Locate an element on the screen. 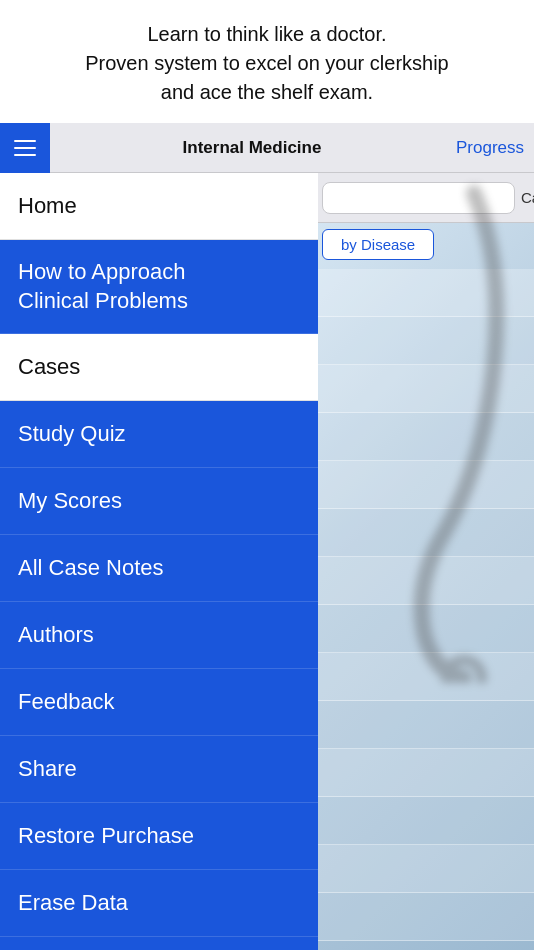 The width and height of the screenshot is (534, 950). hamburger-button is located at coordinates (25, 148).